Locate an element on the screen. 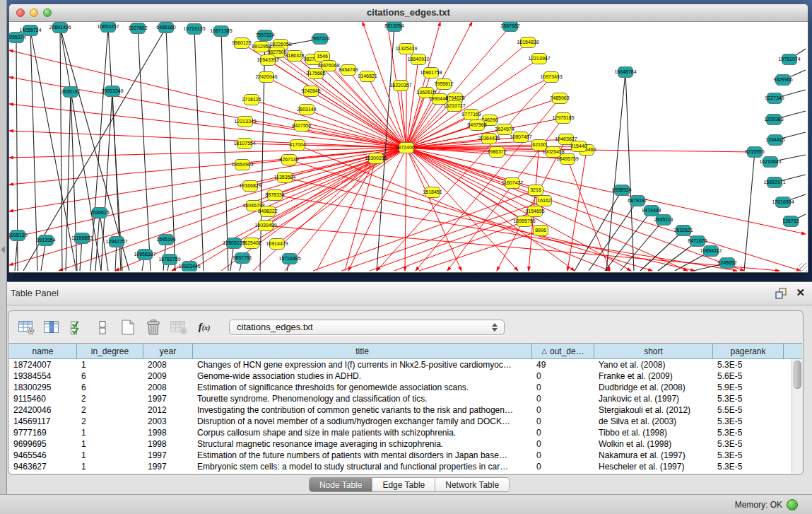 This screenshot has width=812, height=514. graph-node-teal: 16671385 is located at coordinates (220, 31).